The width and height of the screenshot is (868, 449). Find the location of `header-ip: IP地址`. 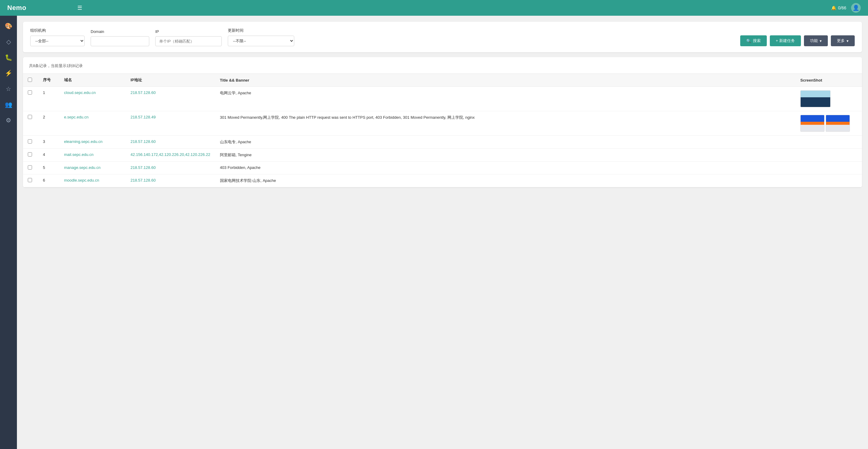

header-ip: IP地址 is located at coordinates (170, 80).